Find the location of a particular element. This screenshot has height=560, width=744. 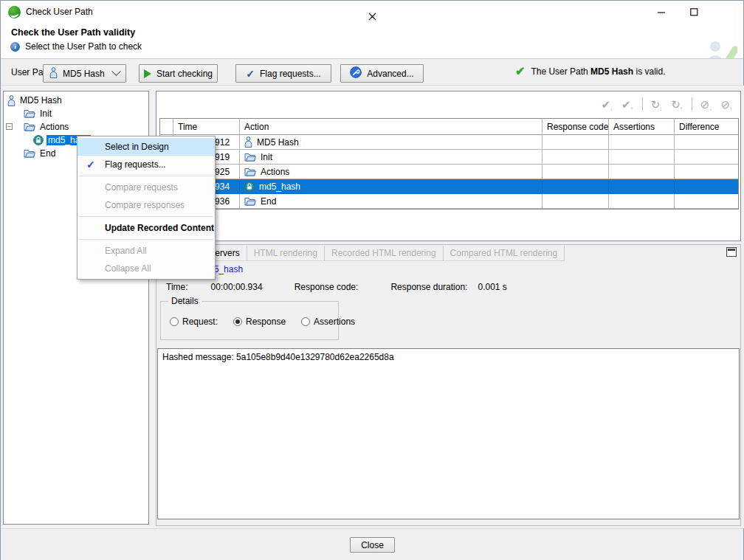

maximize-icon is located at coordinates (694, 12).